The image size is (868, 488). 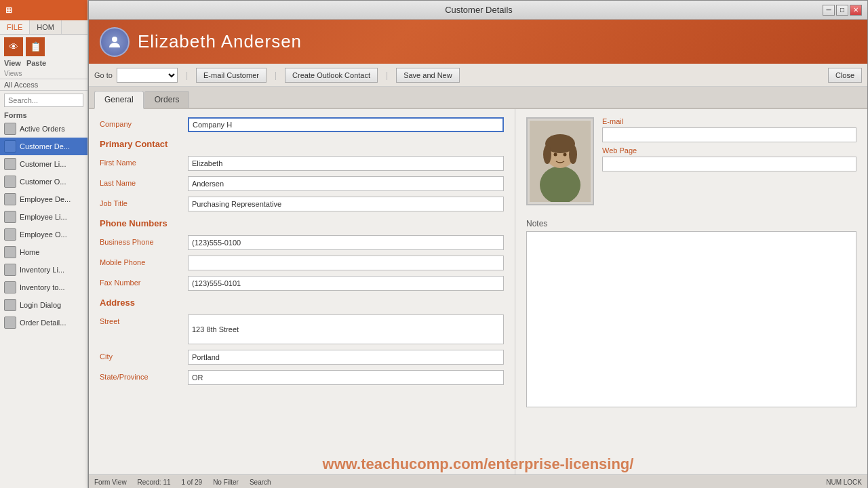 What do you see at coordinates (144, 123) in the screenshot?
I see `company-label: Company` at bounding box center [144, 123].